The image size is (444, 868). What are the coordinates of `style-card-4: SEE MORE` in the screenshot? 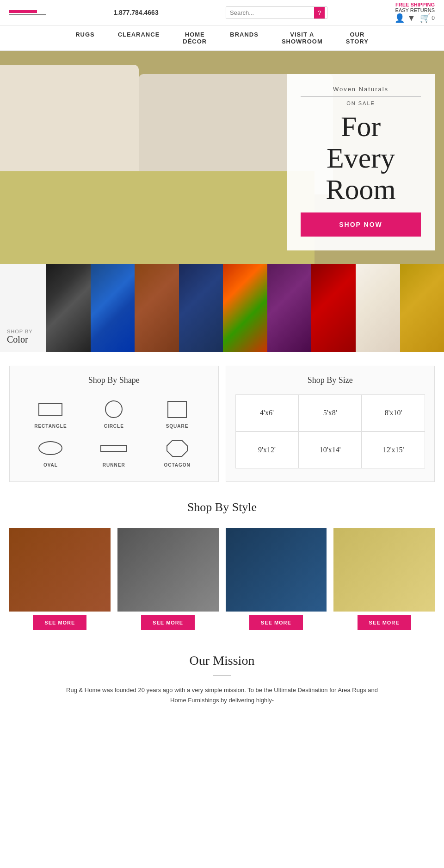 It's located at (384, 579).